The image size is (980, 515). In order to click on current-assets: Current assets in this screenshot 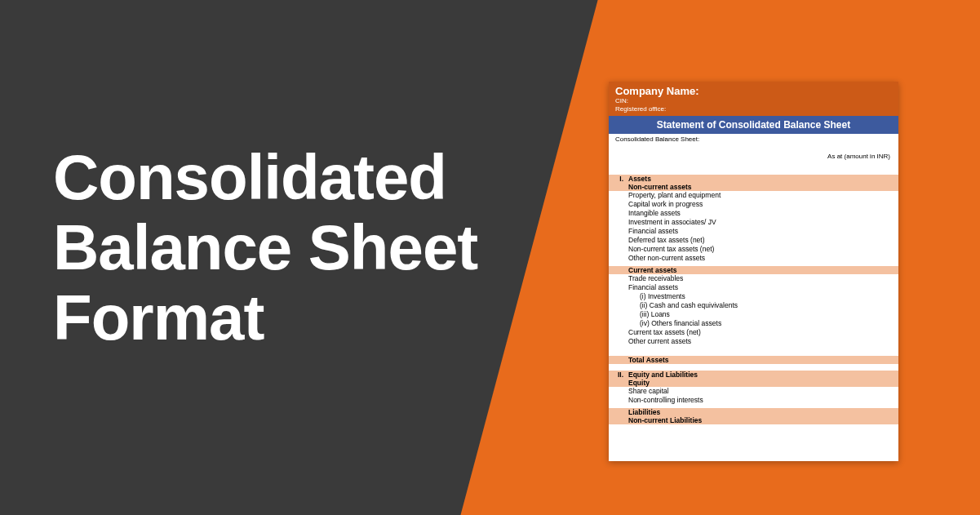, I will do `click(762, 270)`.